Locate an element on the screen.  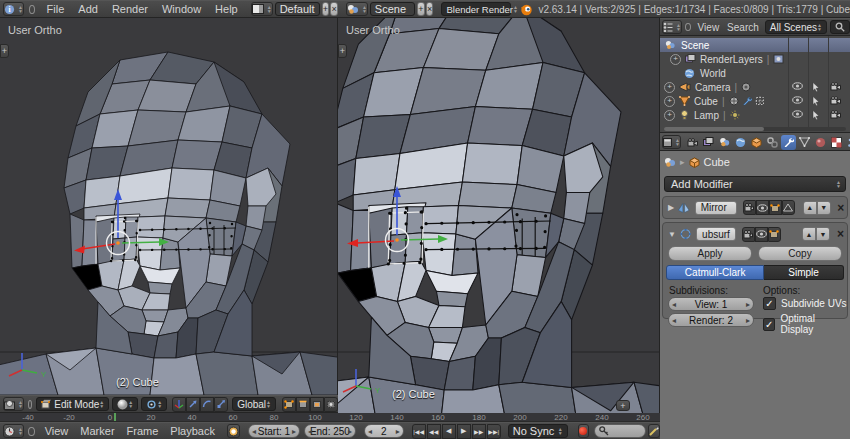
breadcrumb-object: Cube is located at coordinates (717, 162).